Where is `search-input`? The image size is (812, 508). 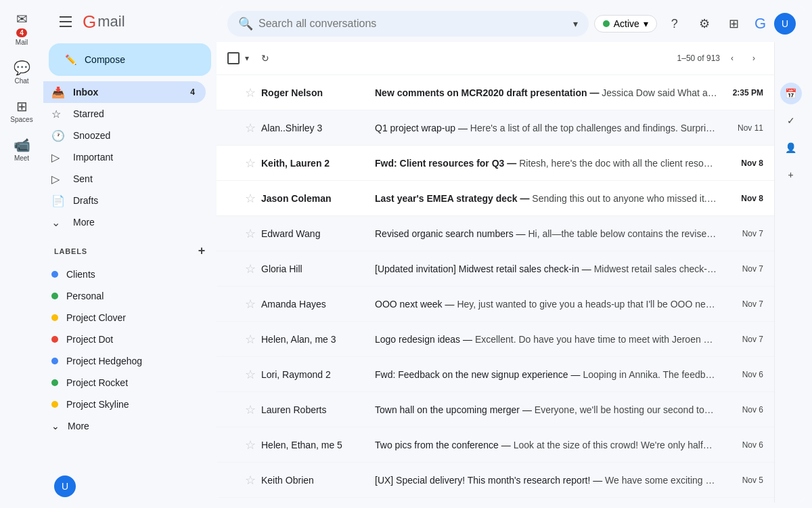 search-input is located at coordinates (413, 24).